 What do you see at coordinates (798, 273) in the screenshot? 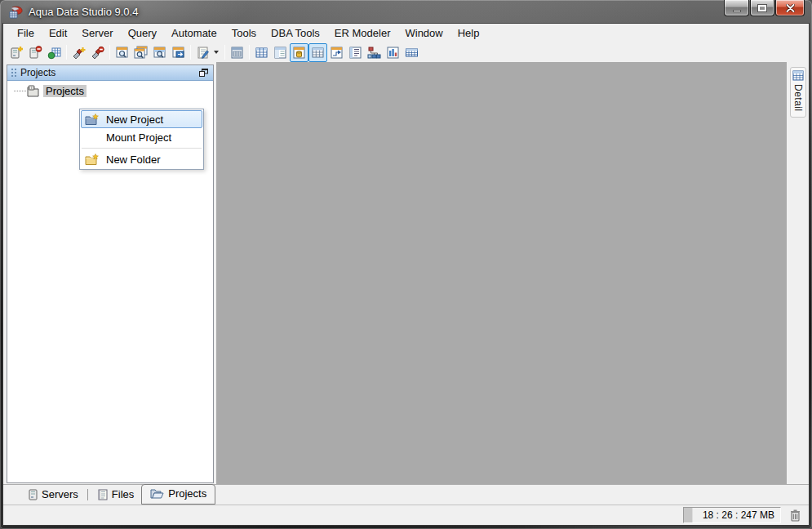
I see `right-dock-strip: Detail` at bounding box center [798, 273].